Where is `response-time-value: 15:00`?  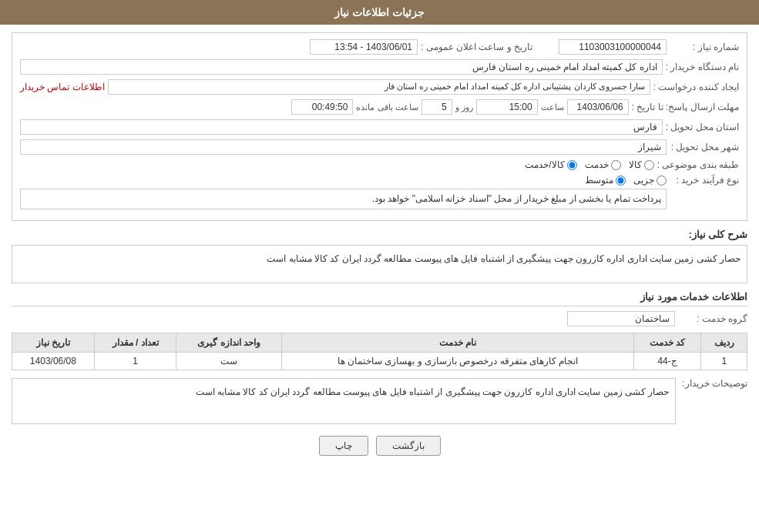
response-time-value: 15:00 is located at coordinates (507, 107).